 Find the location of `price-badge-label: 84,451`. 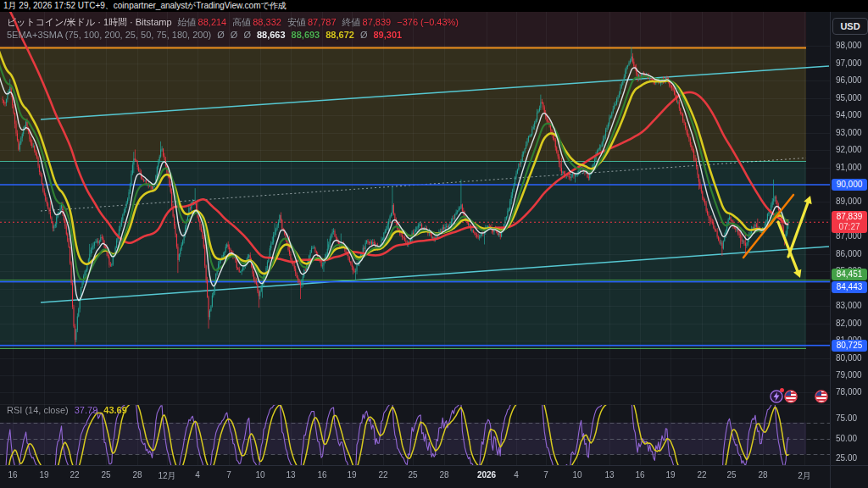

price-badge-label: 84,451 is located at coordinates (849, 274).